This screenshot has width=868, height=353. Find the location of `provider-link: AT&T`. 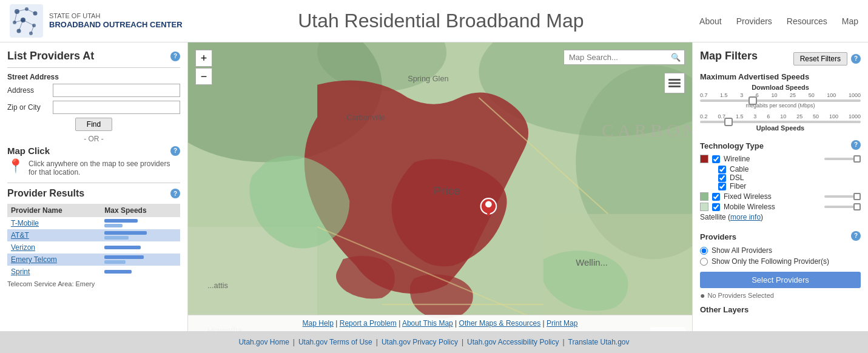

provider-link: AT&T is located at coordinates (20, 235).